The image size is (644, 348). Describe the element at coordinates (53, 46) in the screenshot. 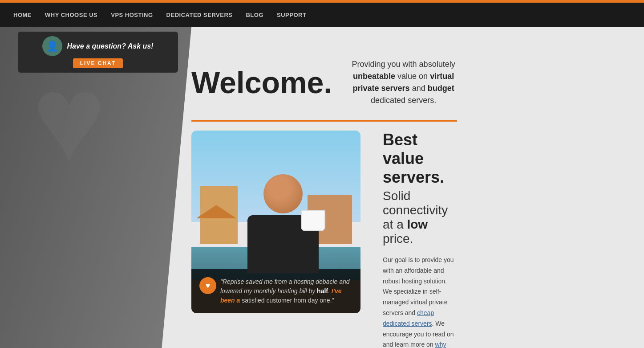

I see `live-chat-avatar: 👤` at that location.